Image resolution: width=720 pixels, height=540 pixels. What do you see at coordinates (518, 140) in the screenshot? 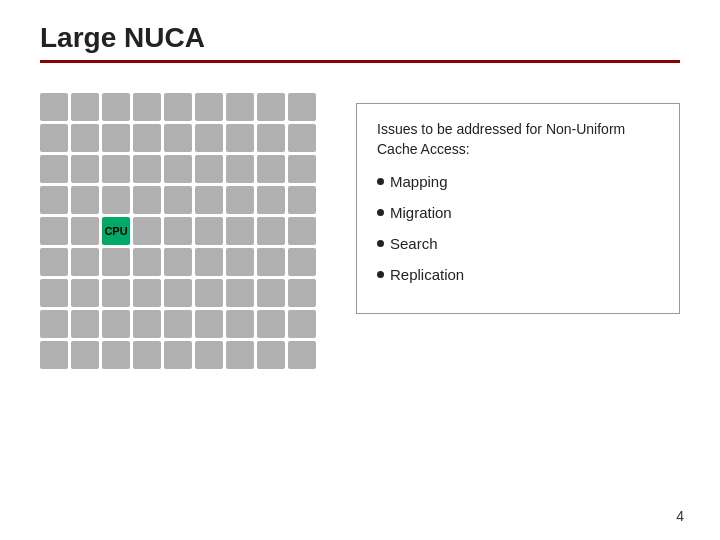
I see `info-header: Issues to be addressed for Non-Uniform C…` at bounding box center [518, 140].